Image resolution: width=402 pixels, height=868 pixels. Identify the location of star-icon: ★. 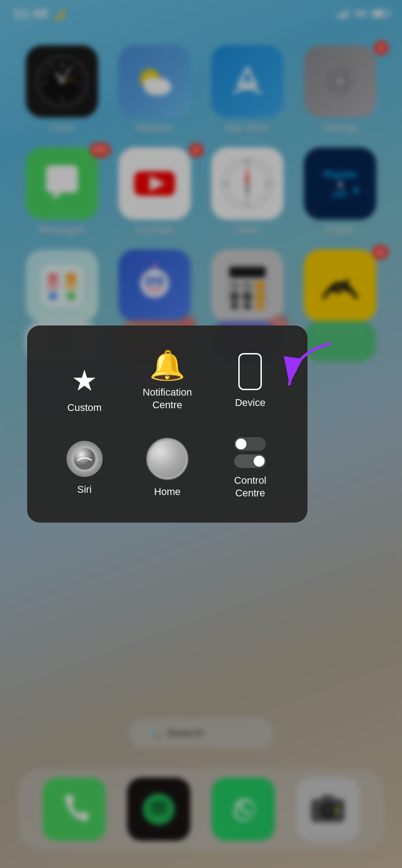
(84, 381).